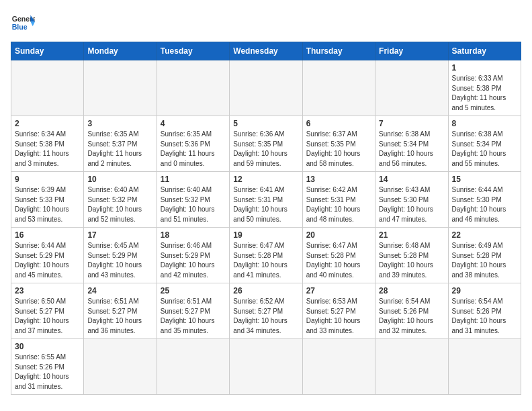 This screenshot has width=532, height=411. I want to click on day-info: Sunrise: 6:45 AM Sunset: 5:29 PM Dayligh…, so click(120, 261).